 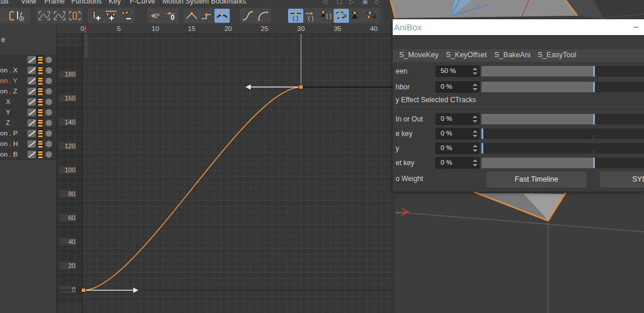 I want to click on tangent-peak-icon, so click(x=192, y=16).